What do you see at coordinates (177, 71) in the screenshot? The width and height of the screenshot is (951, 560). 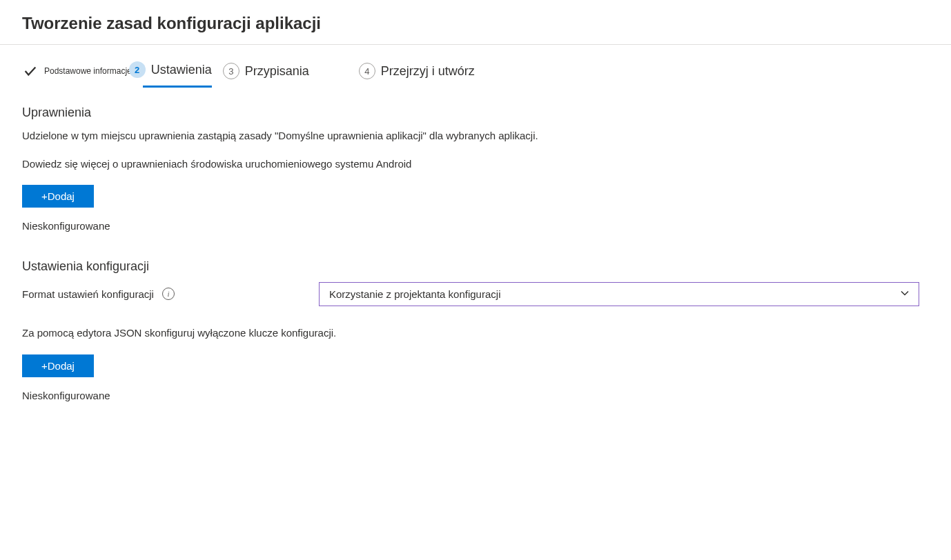 I see `step-settings: 2 Ustawienia` at bounding box center [177, 71].